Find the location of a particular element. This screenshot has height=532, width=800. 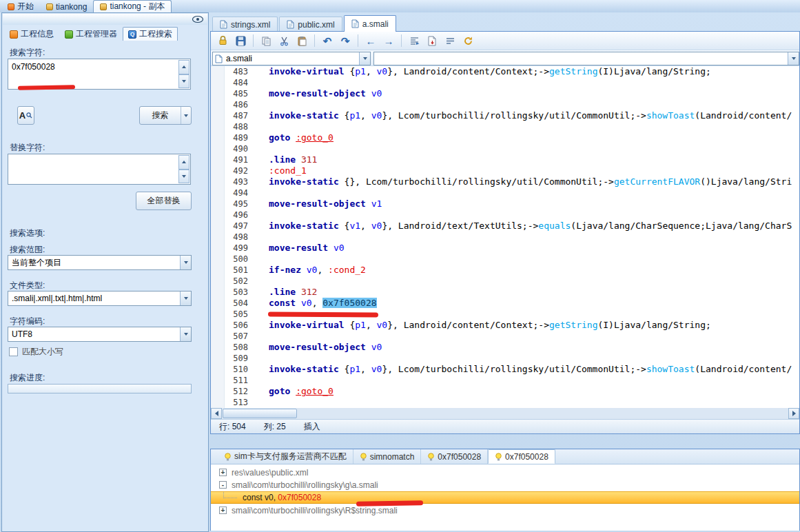

tree-label: smali\com\turbochilli\rollingsky\R$strin… is located at coordinates (314, 511).